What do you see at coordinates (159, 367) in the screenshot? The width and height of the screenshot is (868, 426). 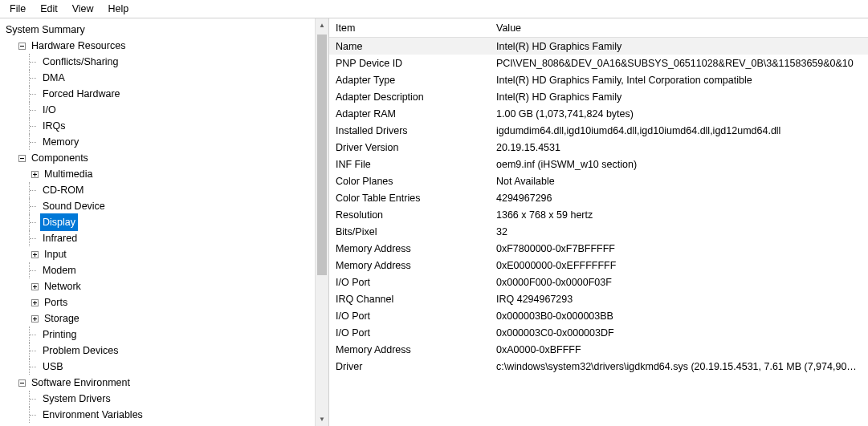 I see `tree-node-usb: USB` at bounding box center [159, 367].